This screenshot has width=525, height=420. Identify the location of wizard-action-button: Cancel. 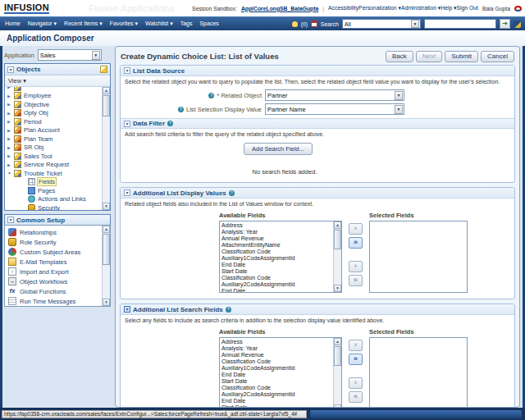
(497, 57).